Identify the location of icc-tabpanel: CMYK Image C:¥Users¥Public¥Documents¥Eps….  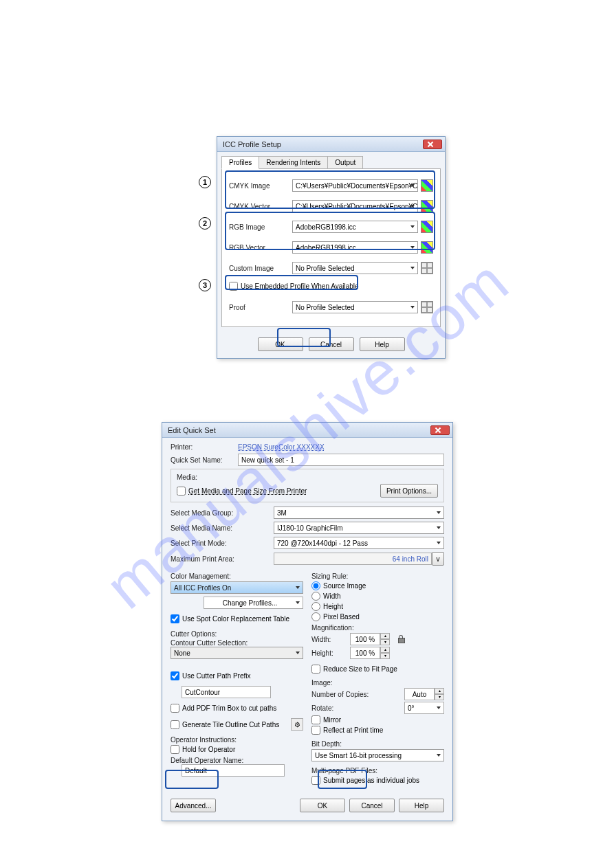
(331, 247).